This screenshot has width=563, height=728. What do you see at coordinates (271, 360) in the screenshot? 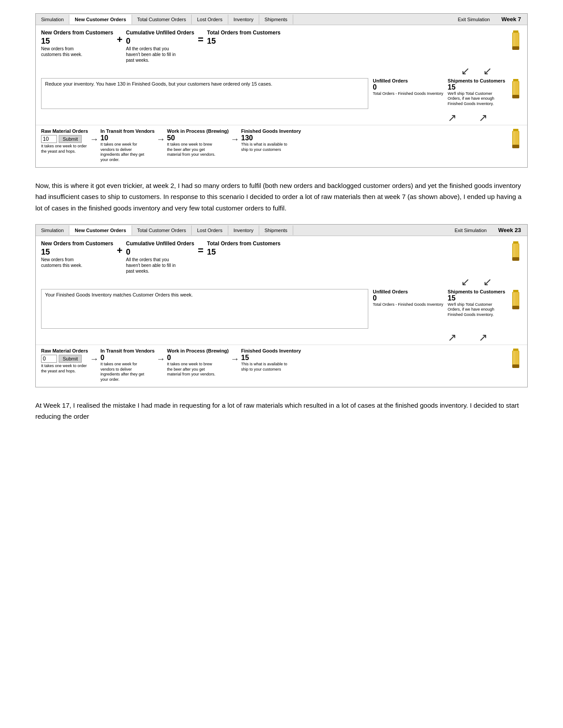
I see `sim2-finished-goods: Finished Goods Inventory 15 This is what…` at bounding box center [271, 360].